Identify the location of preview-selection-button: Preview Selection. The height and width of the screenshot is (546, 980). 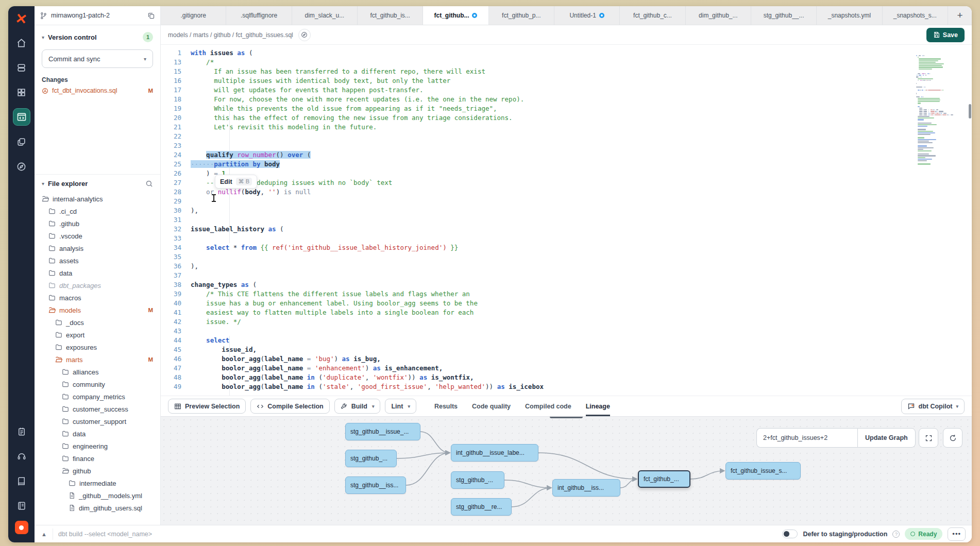
(207, 406).